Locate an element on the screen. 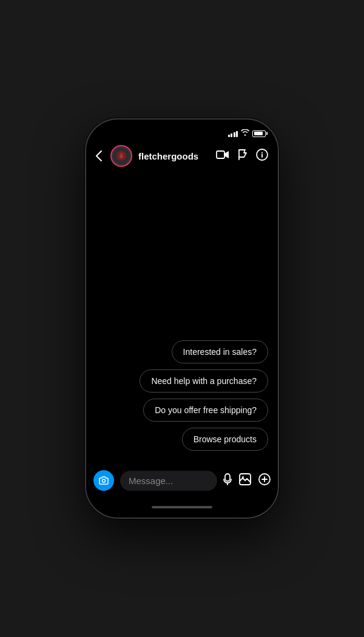 Image resolution: width=364 pixels, height=637 pixels. status-bar is located at coordinates (182, 130).